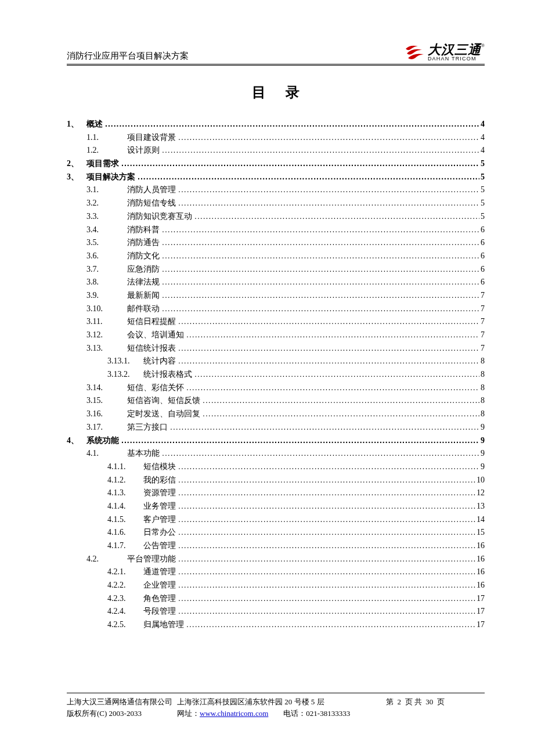  Describe the element at coordinates (96, 124) in the screenshot. I see `toc-item-title: 概述` at that location.